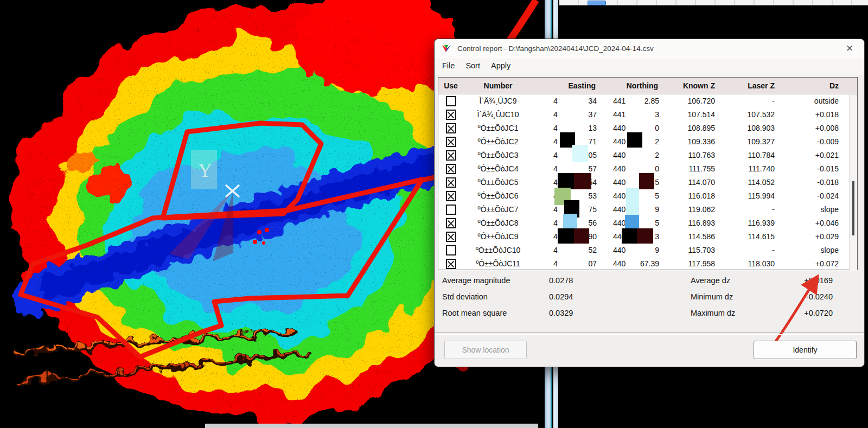  Describe the element at coordinates (501, 64) in the screenshot. I see `menu-item-apply: Apply` at that location.